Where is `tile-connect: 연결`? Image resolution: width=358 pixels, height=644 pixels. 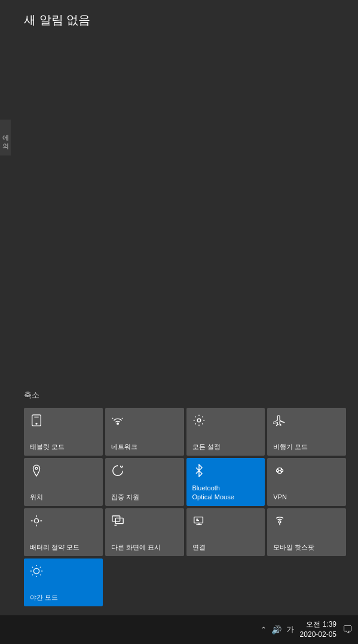 tile-connect: 연결 is located at coordinates (226, 532).